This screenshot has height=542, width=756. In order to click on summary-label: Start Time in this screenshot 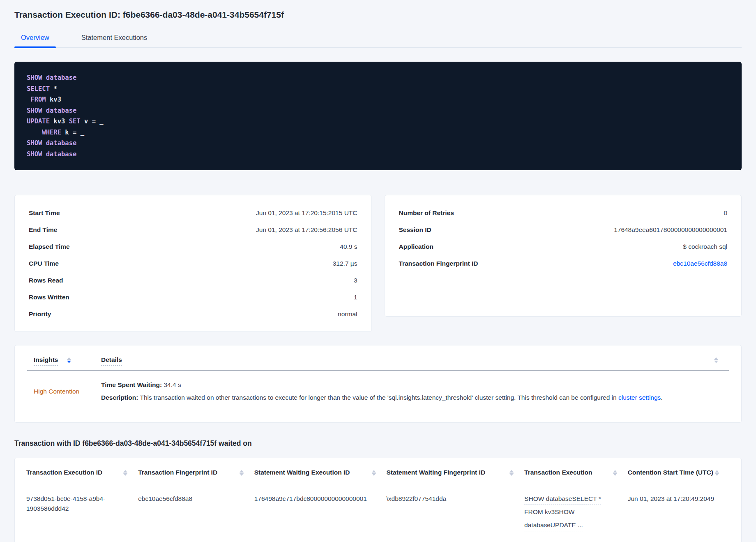, I will do `click(44, 213)`.